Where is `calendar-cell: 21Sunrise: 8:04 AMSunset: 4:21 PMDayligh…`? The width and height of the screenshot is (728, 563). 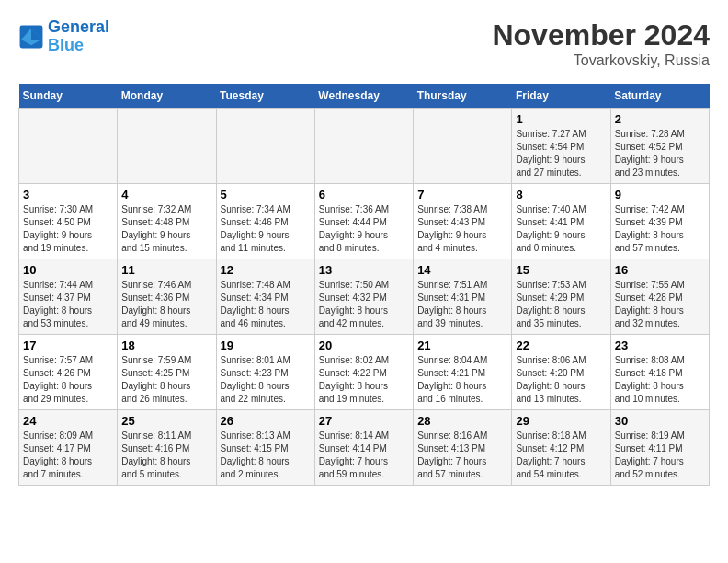 calendar-cell: 21Sunrise: 8:04 AMSunset: 4:21 PMDayligh… is located at coordinates (463, 373).